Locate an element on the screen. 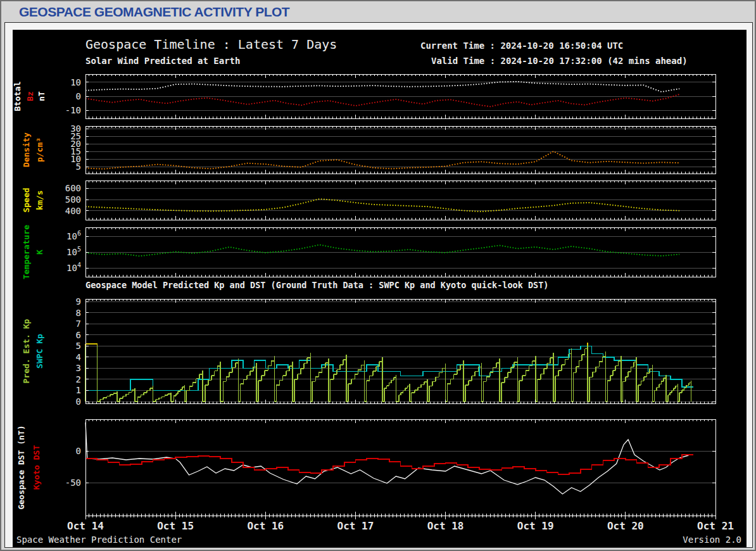  series-kyoto_dst is located at coordinates (389, 465).